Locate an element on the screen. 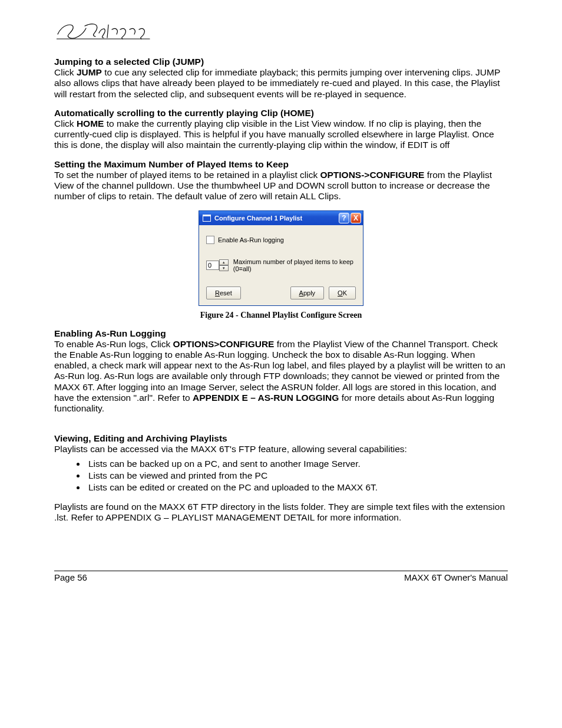  apply-button: Apply is located at coordinates (308, 293).